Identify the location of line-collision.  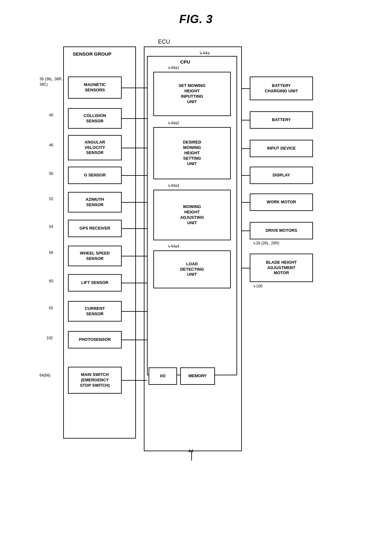
(134, 119).